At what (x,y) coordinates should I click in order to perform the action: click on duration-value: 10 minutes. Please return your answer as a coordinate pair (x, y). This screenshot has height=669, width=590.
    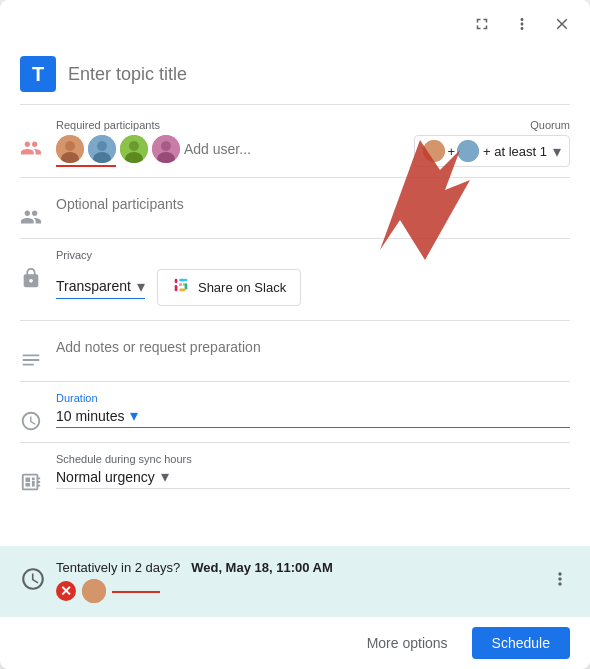
    Looking at the image, I should click on (90, 416).